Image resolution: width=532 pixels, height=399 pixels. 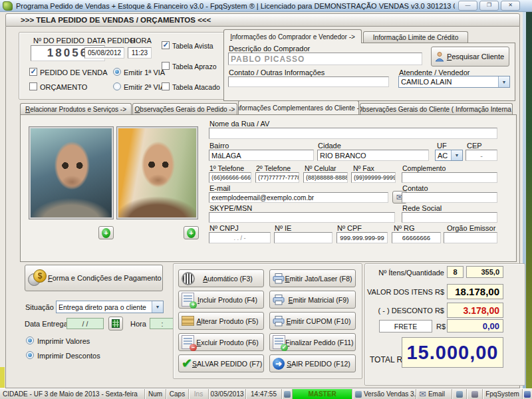 What do you see at coordinates (454, 82) in the screenshot?
I see `atendente-combobox: CAMILO ALAIN ▼` at bounding box center [454, 82].